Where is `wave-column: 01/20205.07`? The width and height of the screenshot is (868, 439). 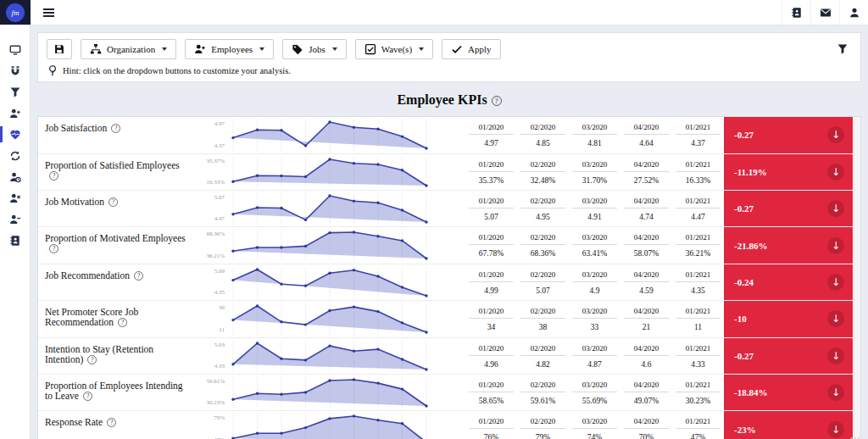 wave-column: 01/20205.07 is located at coordinates (492, 208).